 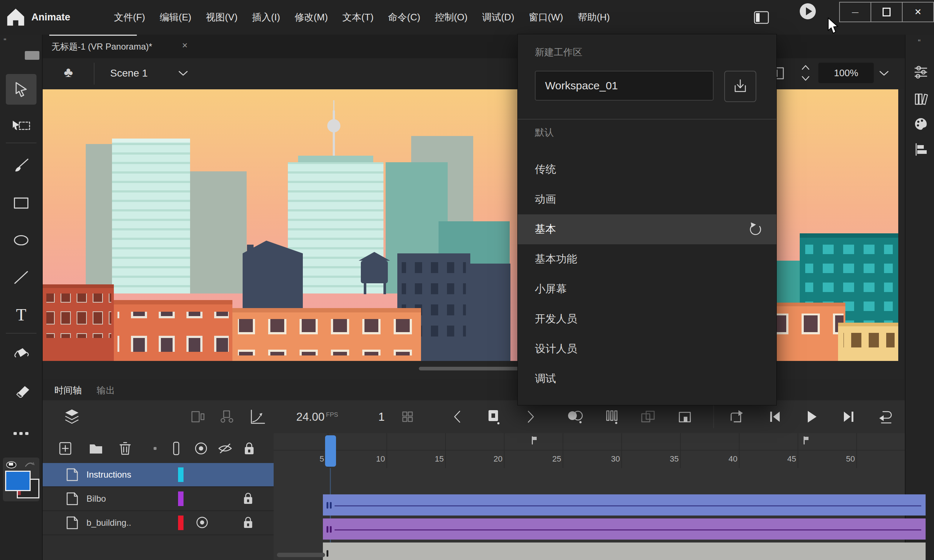 I want to click on layer-row-instructions: Instructions, so click(x=158, y=475).